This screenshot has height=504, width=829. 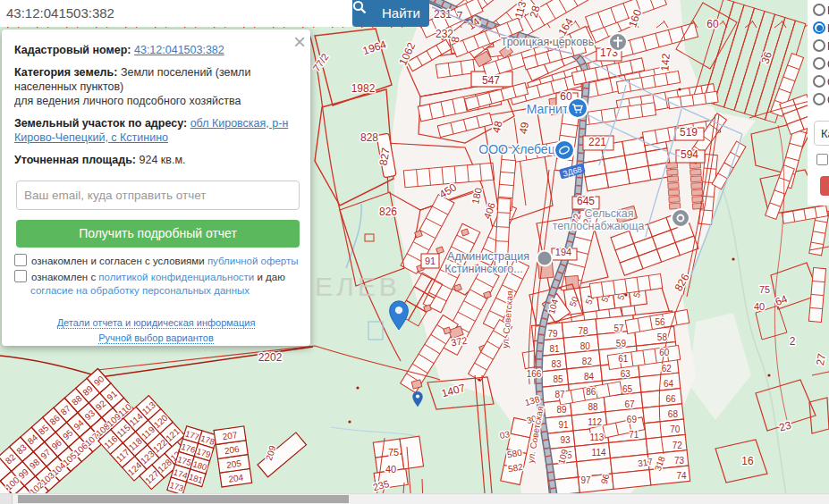 What do you see at coordinates (619, 329) in the screenshot?
I see `svg-text: 57` at bounding box center [619, 329].